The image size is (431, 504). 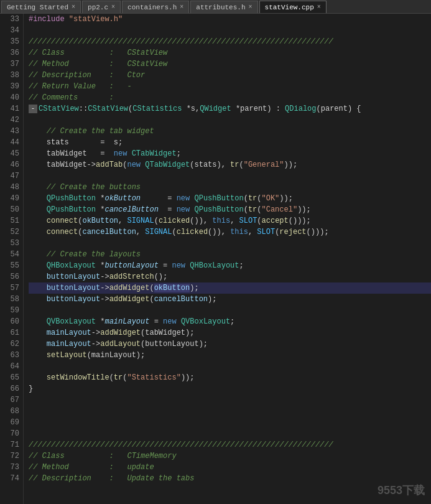 What do you see at coordinates (230, 210) in the screenshot?
I see `code-line-50: QPushButton *cancelButton = new QPushBut…` at bounding box center [230, 210].